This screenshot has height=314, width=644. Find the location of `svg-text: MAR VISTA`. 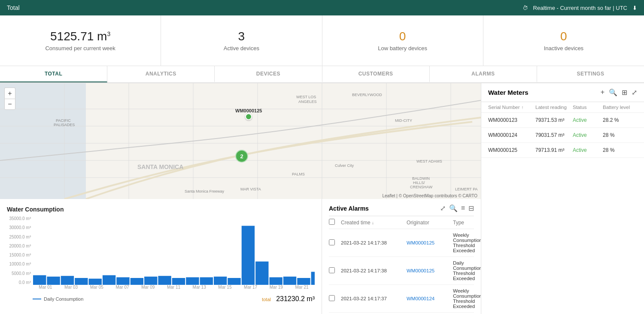

svg-text: MAR VISTA is located at coordinates (251, 189).